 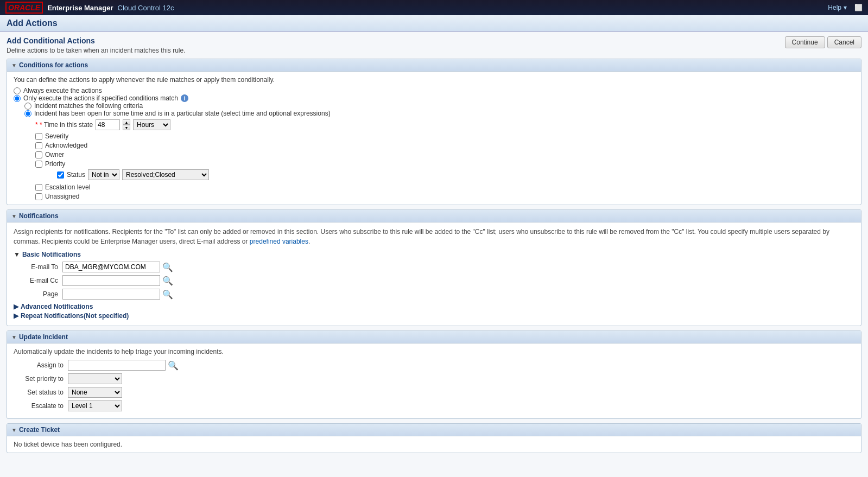 What do you see at coordinates (434, 91) in the screenshot?
I see `radio-always-execute: Always execute the actions` at bounding box center [434, 91].